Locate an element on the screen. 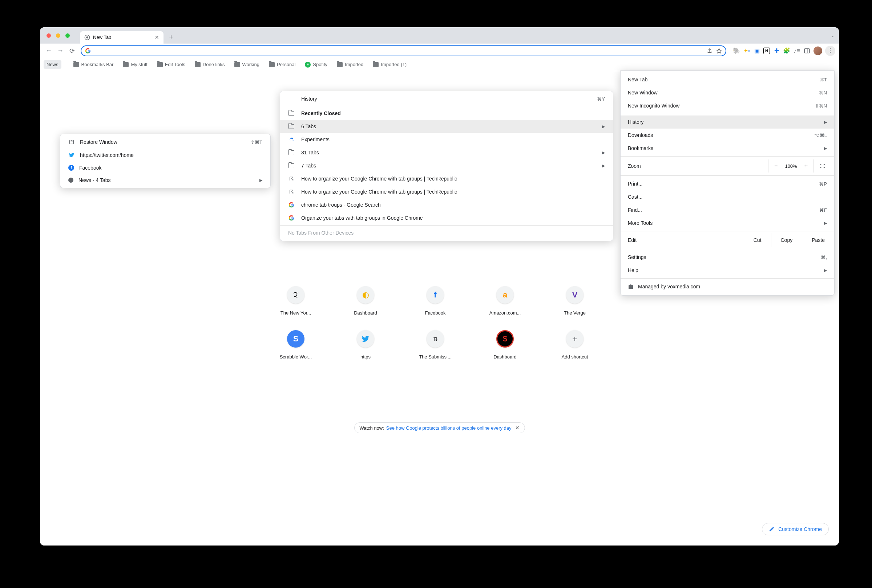  extensions-puzzle-icon: 🧩 is located at coordinates (787, 51).